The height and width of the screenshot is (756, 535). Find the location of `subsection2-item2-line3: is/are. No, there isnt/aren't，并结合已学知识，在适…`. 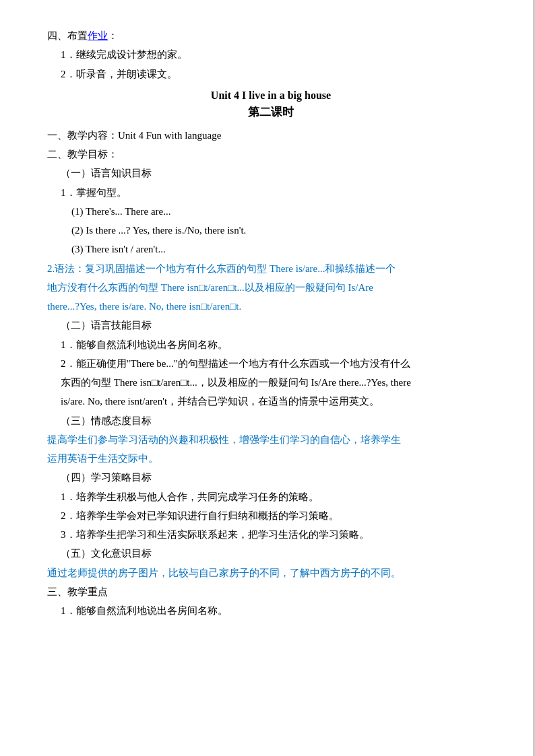

subsection2-item2-line3: is/are. No, there isnt/aren't，并结合已学知识，在适… is located at coordinates (271, 401).